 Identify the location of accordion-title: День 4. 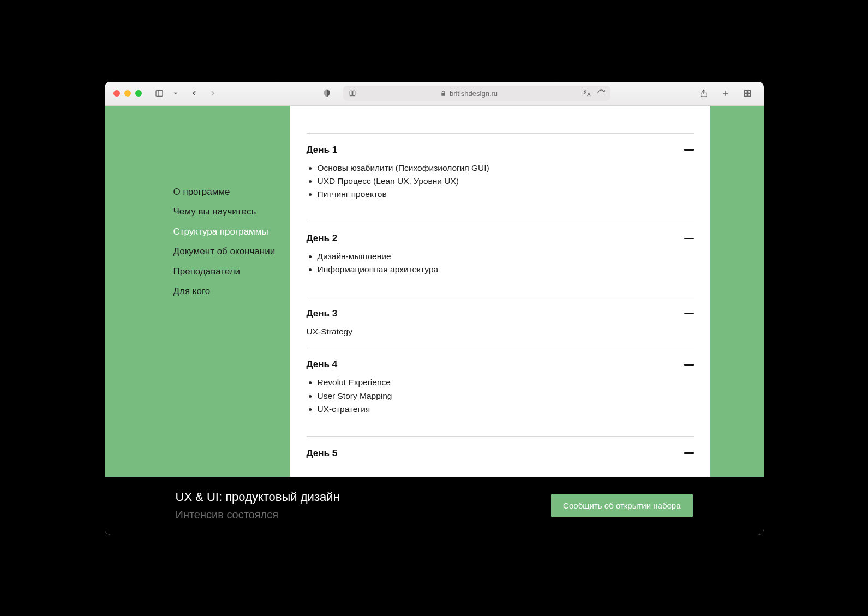
(322, 364).